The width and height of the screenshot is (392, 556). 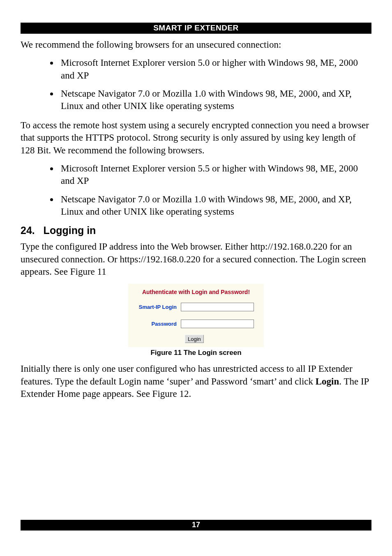 I want to click on login-password-input, so click(x=217, y=324).